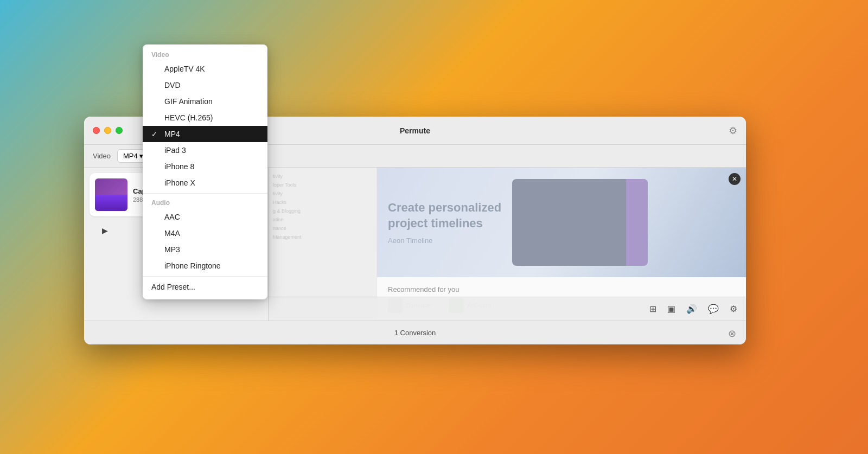  What do you see at coordinates (322, 220) in the screenshot?
I see `sidebar-item-6: ation` at bounding box center [322, 220].